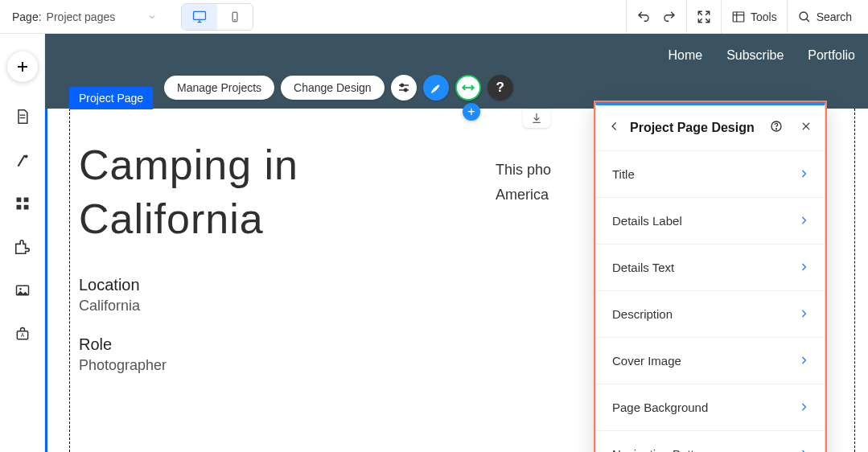 The image size is (868, 452). What do you see at coordinates (217, 17) in the screenshot?
I see `device-toggle` at bounding box center [217, 17].